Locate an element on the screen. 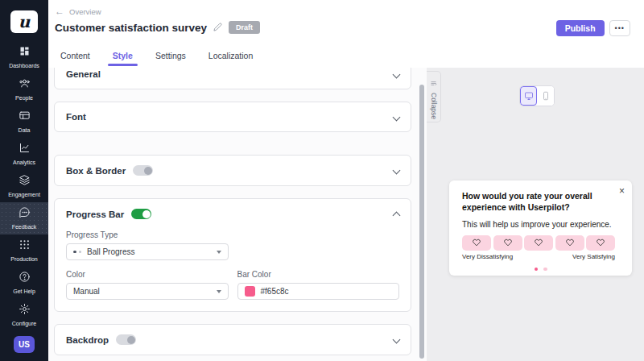 This screenshot has height=361, width=644. bar-color-label: Bar Color is located at coordinates (319, 274).